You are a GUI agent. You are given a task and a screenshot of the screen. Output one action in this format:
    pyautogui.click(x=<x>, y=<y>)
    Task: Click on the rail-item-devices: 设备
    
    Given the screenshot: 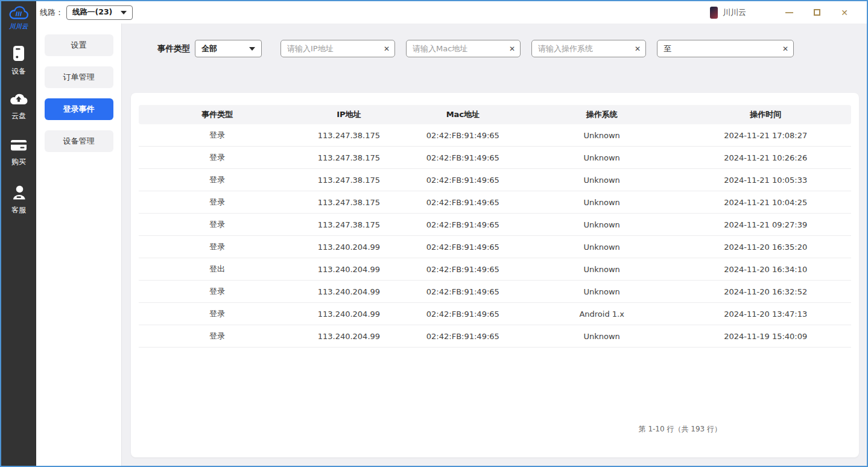 What is the action you would take?
    pyautogui.click(x=19, y=60)
    